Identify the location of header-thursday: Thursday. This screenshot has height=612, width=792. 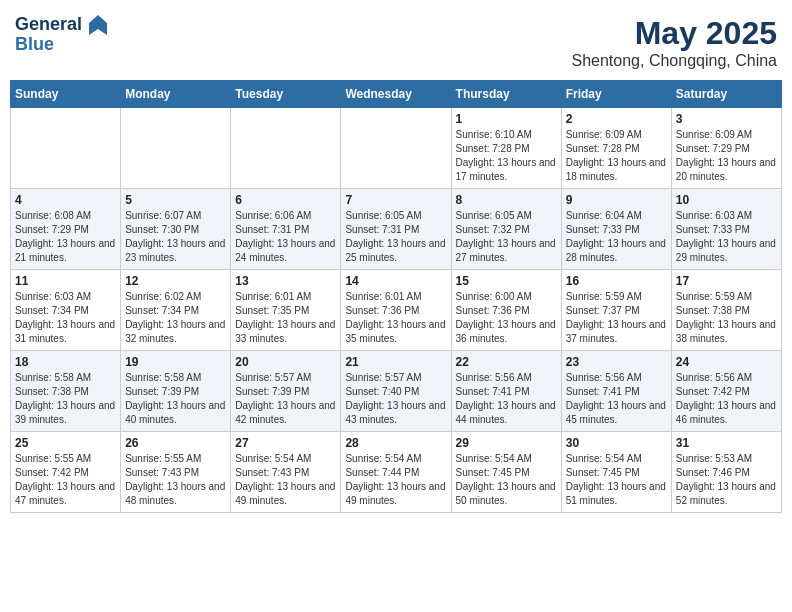
(506, 94).